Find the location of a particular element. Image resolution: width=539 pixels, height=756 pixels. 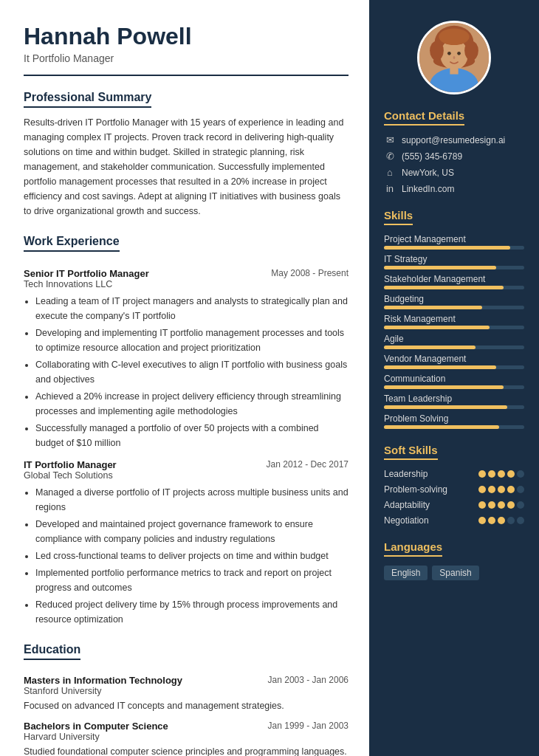

education-title: Education is located at coordinates (52, 651).